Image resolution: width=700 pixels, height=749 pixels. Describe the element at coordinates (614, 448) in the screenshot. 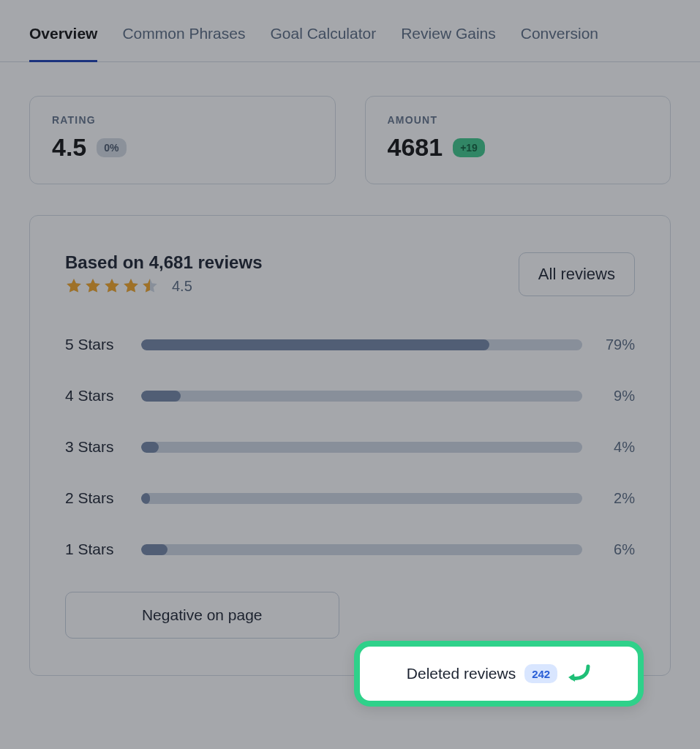

I see `dist-row-pct: 4%` at that location.